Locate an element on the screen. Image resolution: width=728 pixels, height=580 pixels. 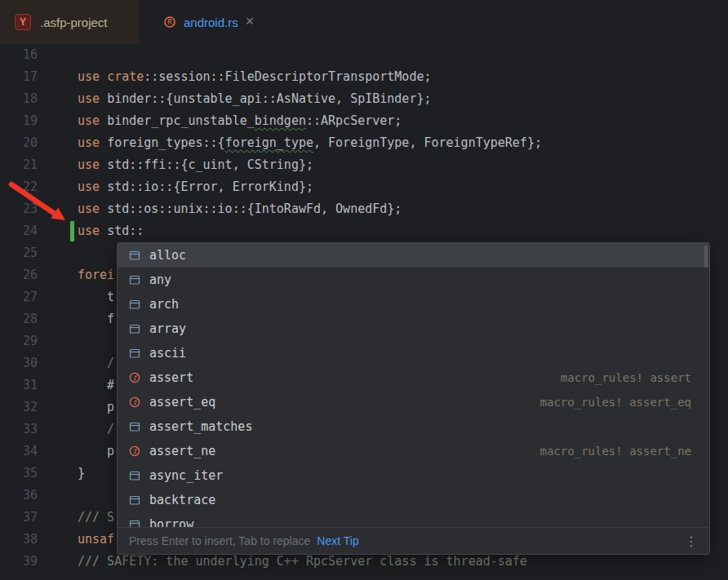
completion-item-async_iter: async_iter is located at coordinates (413, 476).